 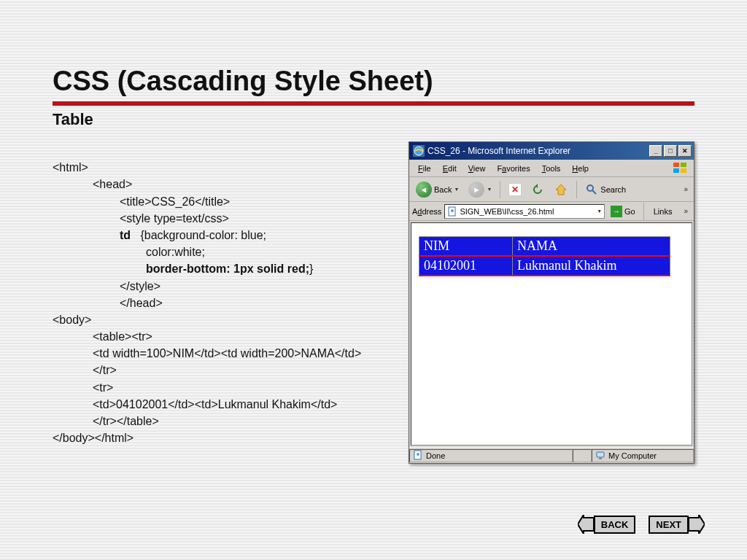 I want to click on links-overflow-icon: », so click(x=686, y=211).